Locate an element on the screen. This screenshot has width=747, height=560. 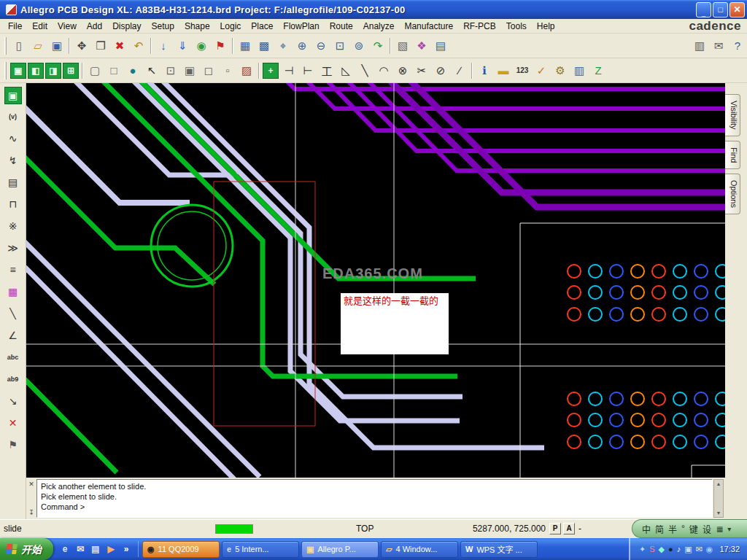
dimension-icon: ∠ is located at coordinates (13, 335).